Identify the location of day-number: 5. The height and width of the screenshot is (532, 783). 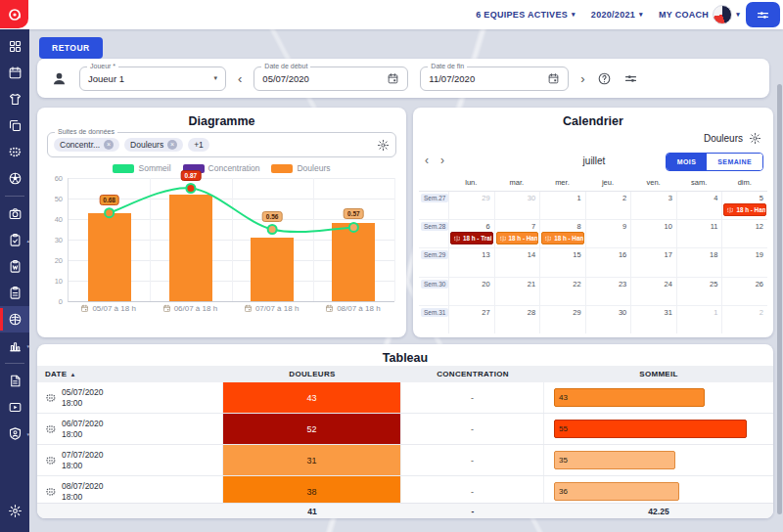
(745, 198).